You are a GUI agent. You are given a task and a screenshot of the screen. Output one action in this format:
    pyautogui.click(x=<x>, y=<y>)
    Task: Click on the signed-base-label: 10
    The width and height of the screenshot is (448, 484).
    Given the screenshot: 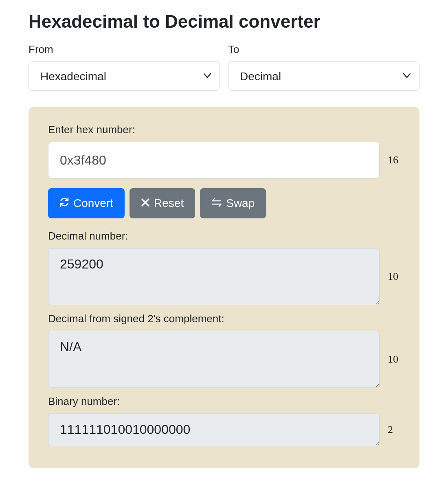 What is the action you would take?
    pyautogui.click(x=394, y=359)
    